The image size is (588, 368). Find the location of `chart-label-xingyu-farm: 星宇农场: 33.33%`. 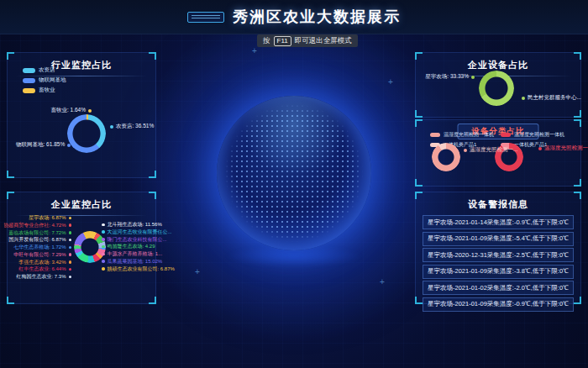

chart-label-xingyu-farm: 星宇农场: 33.33% is located at coordinates (448, 77).